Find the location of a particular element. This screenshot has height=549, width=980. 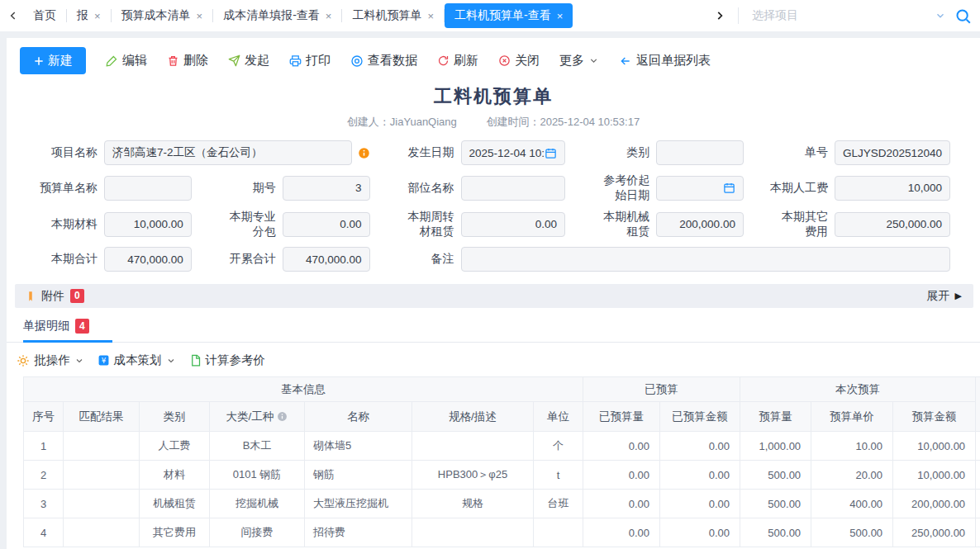

delete-button: 删除 is located at coordinates (188, 61).